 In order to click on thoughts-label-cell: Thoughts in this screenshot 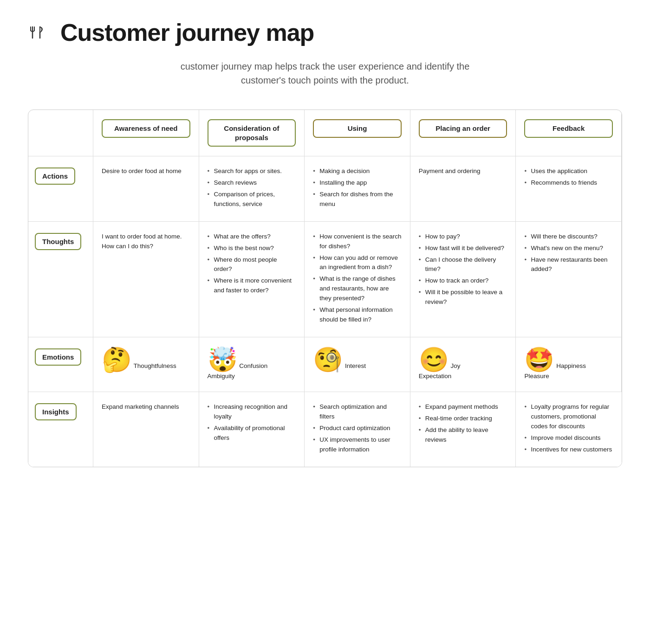, I will do `click(61, 279)`.